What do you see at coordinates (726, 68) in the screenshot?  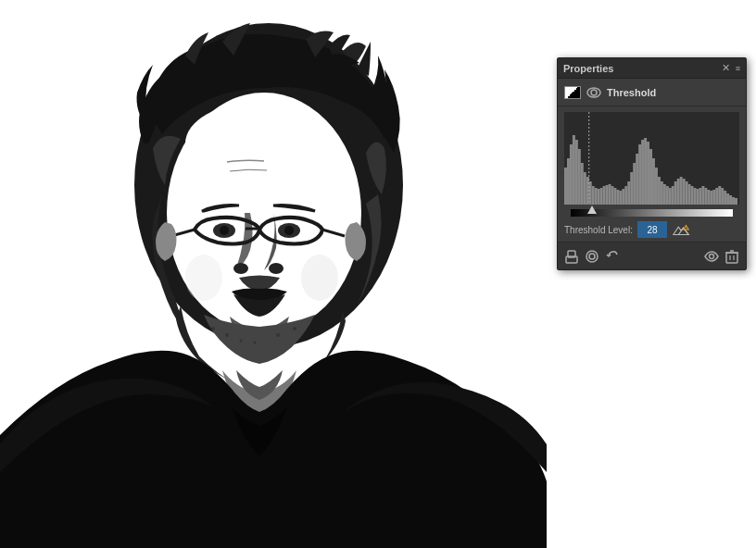 I see `panel-close-button: ✕` at bounding box center [726, 68].